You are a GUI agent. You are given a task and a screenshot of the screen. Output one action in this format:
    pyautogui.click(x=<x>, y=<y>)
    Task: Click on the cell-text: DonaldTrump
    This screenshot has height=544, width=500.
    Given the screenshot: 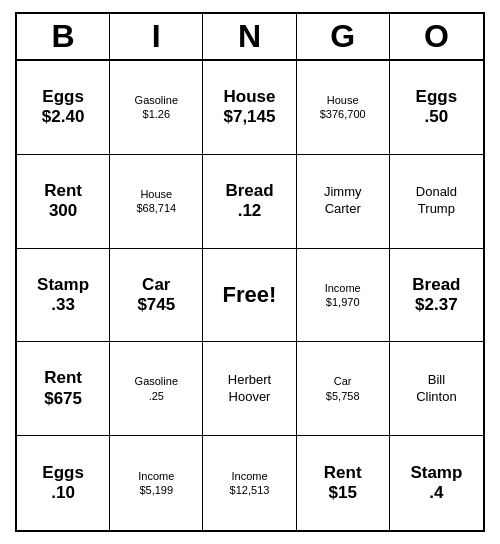 What is the action you would take?
    pyautogui.click(x=436, y=201)
    